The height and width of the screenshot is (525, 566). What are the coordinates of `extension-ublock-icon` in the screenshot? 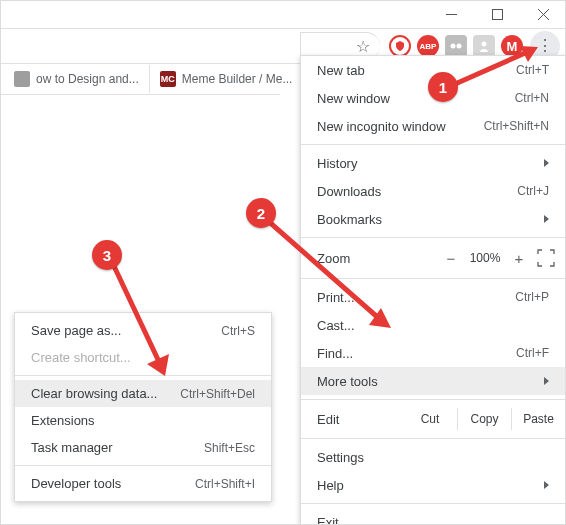 It's located at (400, 46).